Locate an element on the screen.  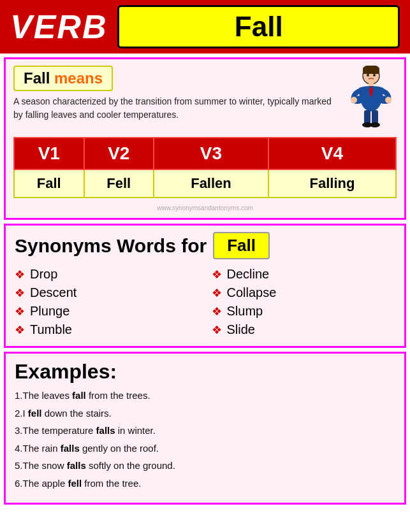
avatar is located at coordinates (371, 97).